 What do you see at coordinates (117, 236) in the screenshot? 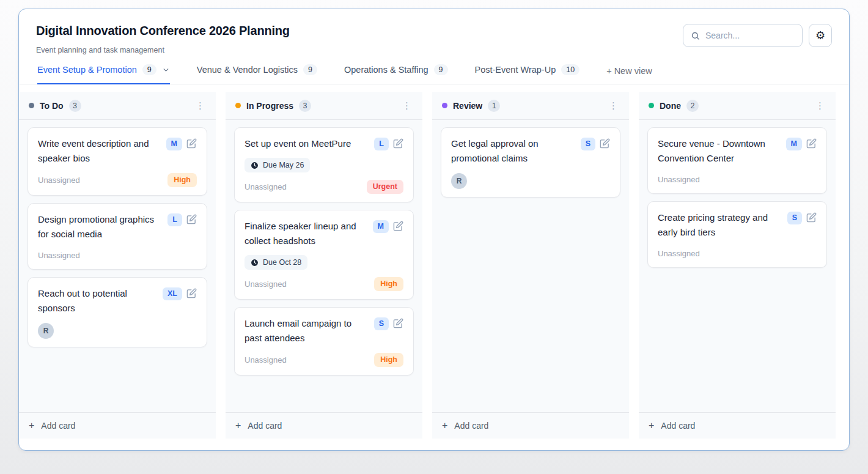
I see `task-card: Design promotional graphics for social m…` at bounding box center [117, 236].